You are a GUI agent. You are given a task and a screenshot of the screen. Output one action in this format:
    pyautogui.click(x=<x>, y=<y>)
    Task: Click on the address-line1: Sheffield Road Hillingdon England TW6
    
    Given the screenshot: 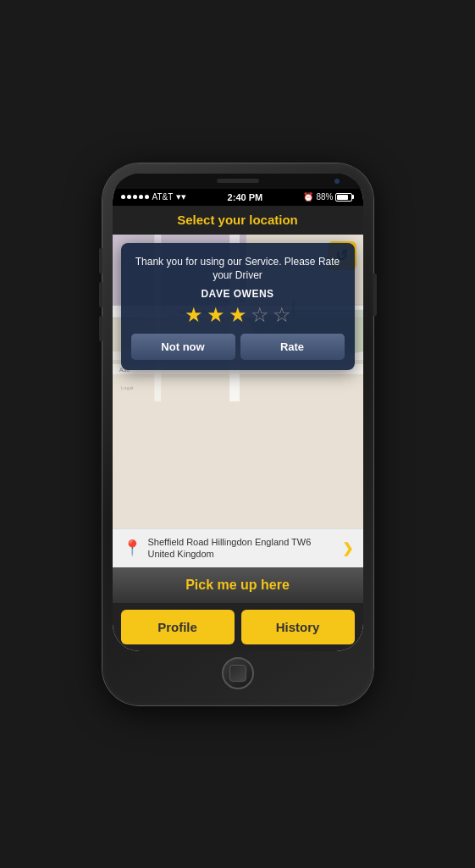 What is the action you would take?
    pyautogui.click(x=242, y=542)
    